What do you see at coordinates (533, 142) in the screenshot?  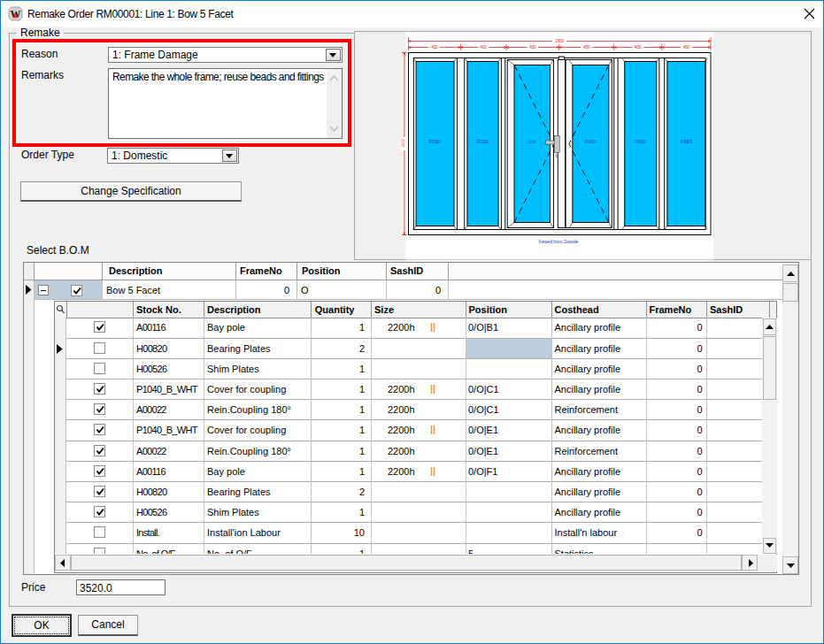 I see `svg-text: LOIn` at bounding box center [533, 142].